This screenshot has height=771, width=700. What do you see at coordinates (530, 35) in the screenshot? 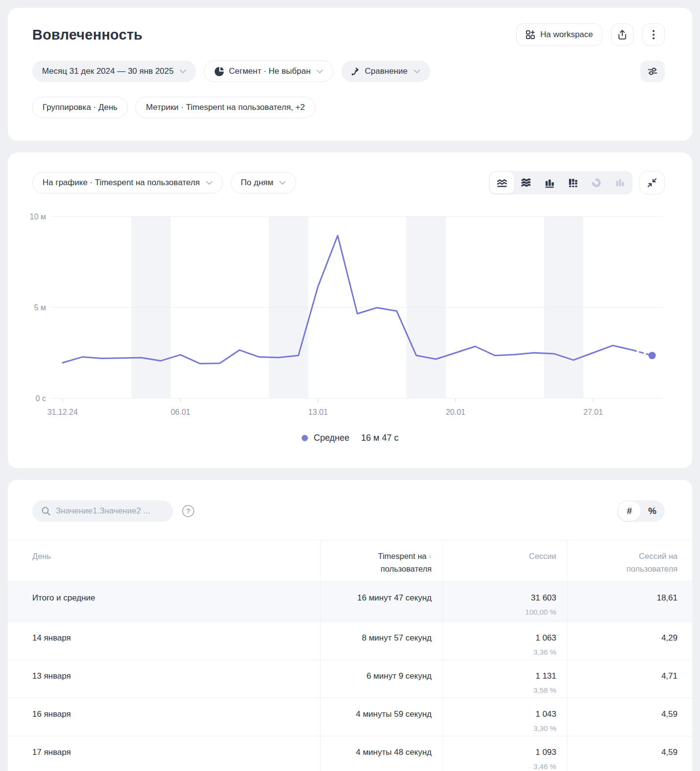
I see `workspace-grid-plus-icon` at bounding box center [530, 35].